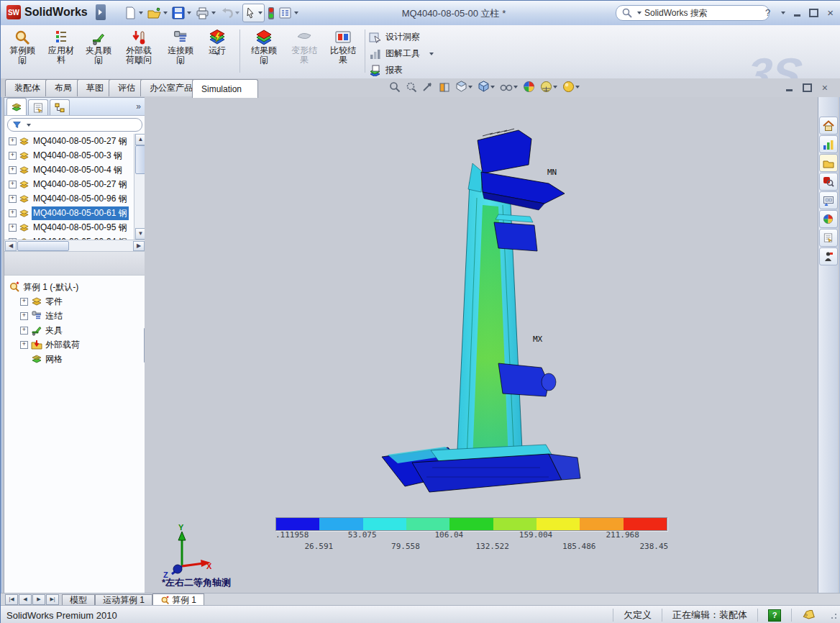  Describe the element at coordinates (394, 37) in the screenshot. I see `design-insight-button: 设计洞察` at that location.